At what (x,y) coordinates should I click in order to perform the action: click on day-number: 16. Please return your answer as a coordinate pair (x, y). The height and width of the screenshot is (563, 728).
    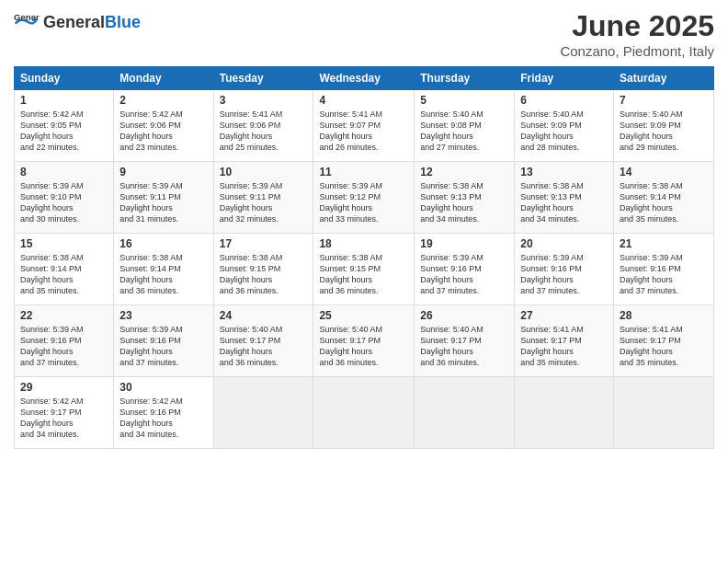
    Looking at the image, I should click on (164, 244).